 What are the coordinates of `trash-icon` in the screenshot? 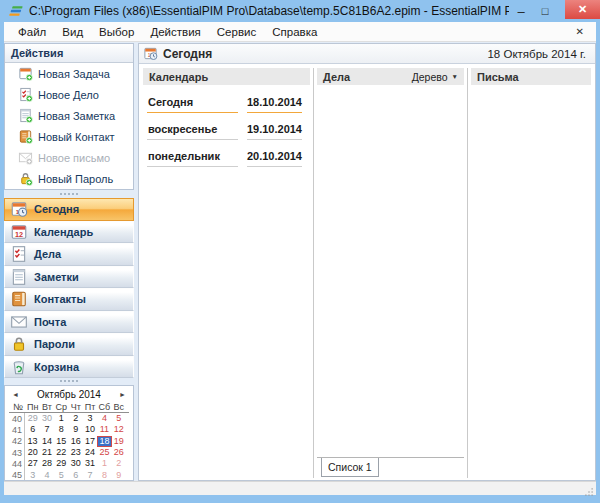 It's located at (19, 367).